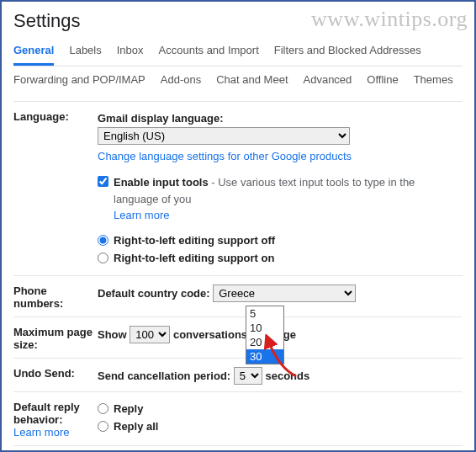  What do you see at coordinates (252, 82) in the screenshot?
I see `tab-chat: Chat and Meet` at bounding box center [252, 82].